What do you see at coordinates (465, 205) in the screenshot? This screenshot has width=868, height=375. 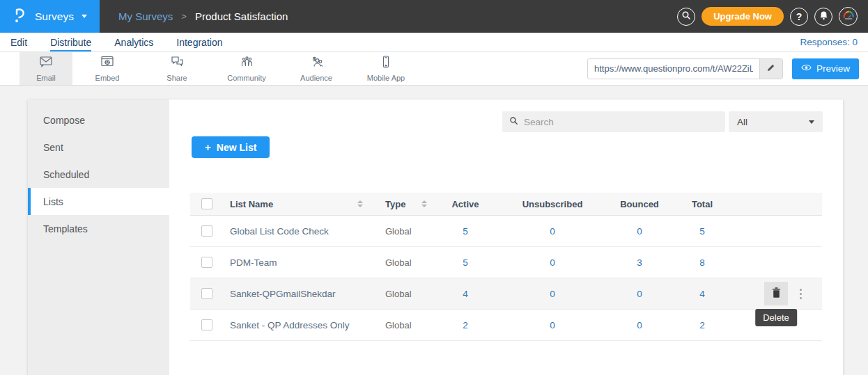 I see `header-active: Active` at bounding box center [465, 205].